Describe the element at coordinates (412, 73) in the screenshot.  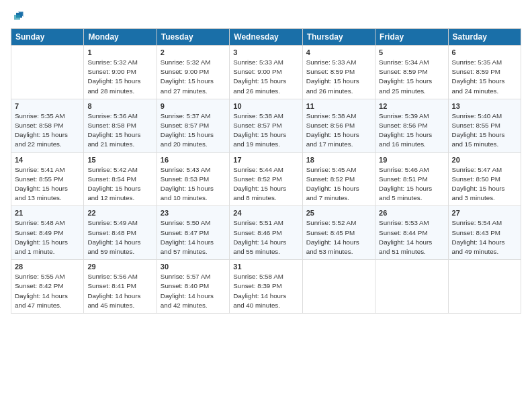
I see `calendar-cell: 5Sunrise: 5:34 AM Sunset: 8:59 PM Daylig…` at that location.